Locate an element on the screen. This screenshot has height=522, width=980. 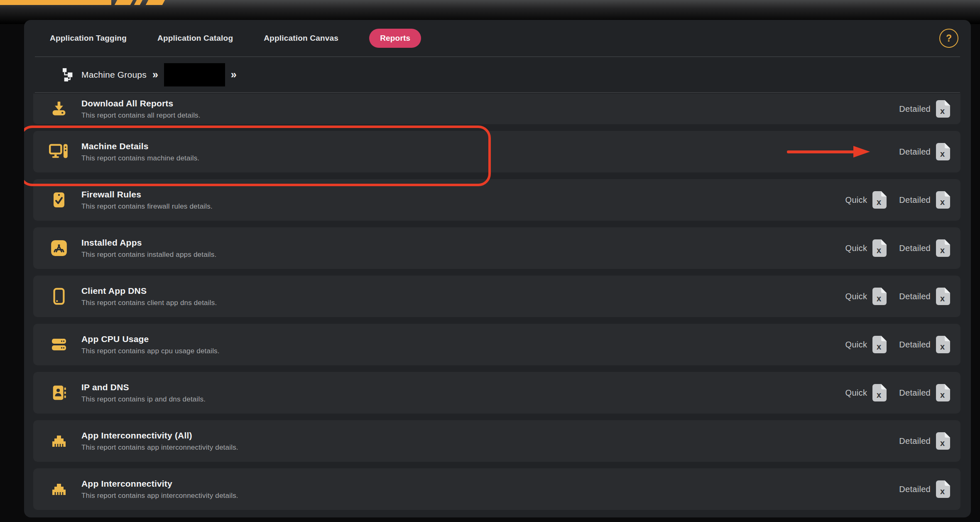
report-text: App Interconnectivity (All)This report c… is located at coordinates (160, 441).